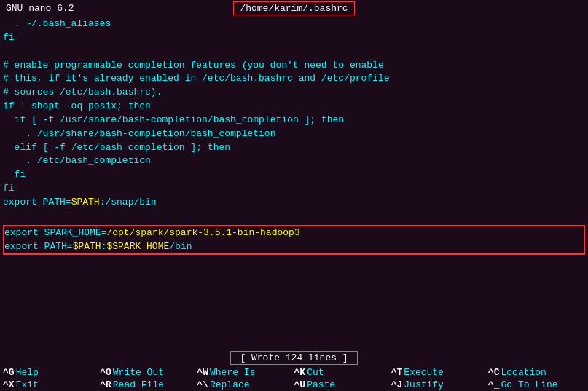  I want to click on editor-line: # this, if it's already enabled in /etc/…, so click(294, 79).